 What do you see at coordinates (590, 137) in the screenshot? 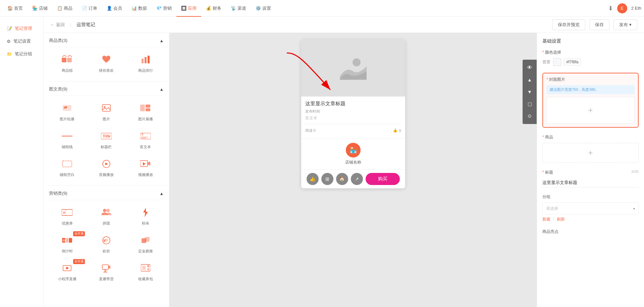
I see `product-label: * 商品` at bounding box center [590, 137].